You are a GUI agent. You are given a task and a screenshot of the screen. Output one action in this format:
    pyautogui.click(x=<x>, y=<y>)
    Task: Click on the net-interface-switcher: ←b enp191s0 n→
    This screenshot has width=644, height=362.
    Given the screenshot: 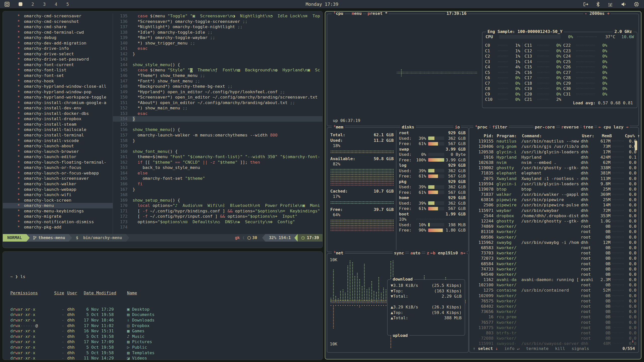 What is the action you would take?
    pyautogui.click(x=448, y=253)
    